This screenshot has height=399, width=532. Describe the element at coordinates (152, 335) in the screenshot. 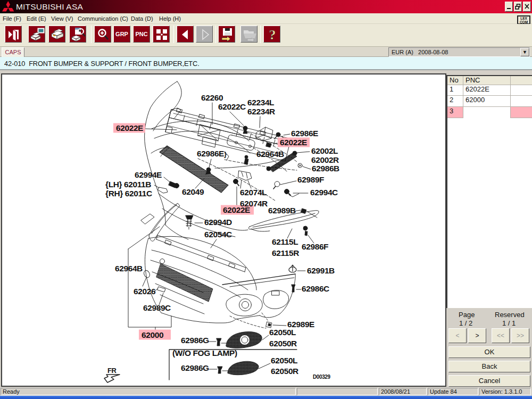

I see `svg-text: 62000` at that location.